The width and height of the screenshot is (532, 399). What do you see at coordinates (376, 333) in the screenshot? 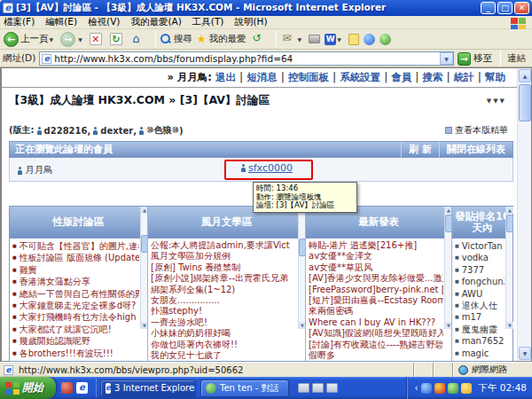
I see `thread-link: [AV知識]假波網(唔想失望既唔好入)[` at bounding box center [376, 333].